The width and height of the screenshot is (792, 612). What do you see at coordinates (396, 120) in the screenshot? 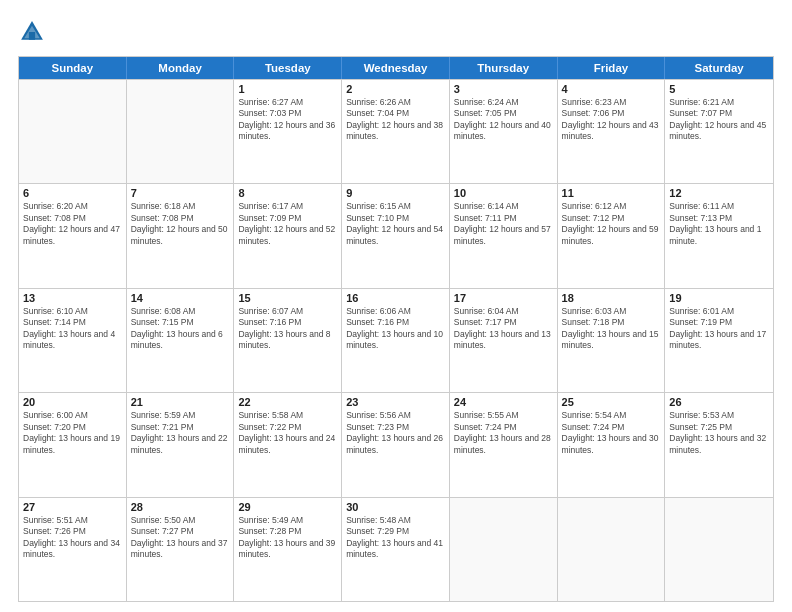
I see `cell-info: Sunrise: 6:26 AMSunset: 7:04 PMDaylight:…` at bounding box center [396, 120].